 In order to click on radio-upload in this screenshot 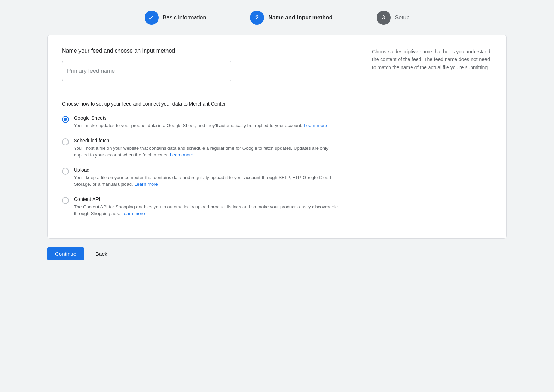, I will do `click(65, 171)`.